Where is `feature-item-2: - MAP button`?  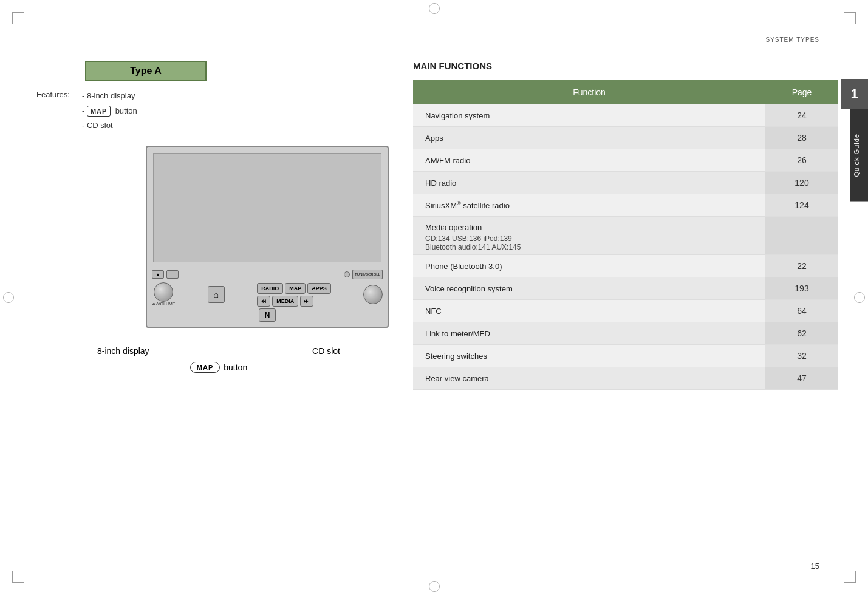 feature-item-2: - MAP button is located at coordinates (109, 112).